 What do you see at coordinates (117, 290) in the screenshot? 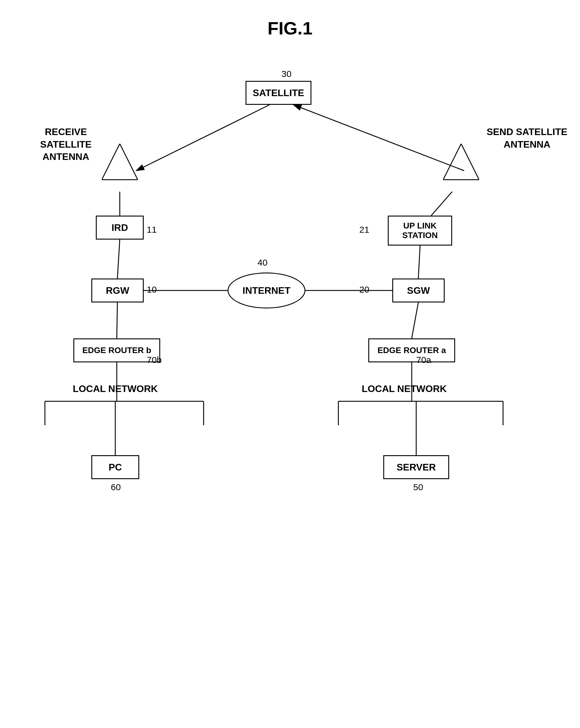
I see `rgw-box: RGW` at bounding box center [117, 290].